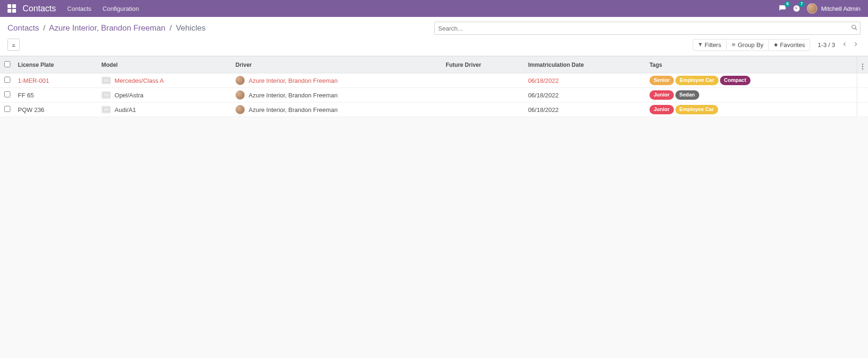  I want to click on groupby-button: Group By, so click(748, 45).